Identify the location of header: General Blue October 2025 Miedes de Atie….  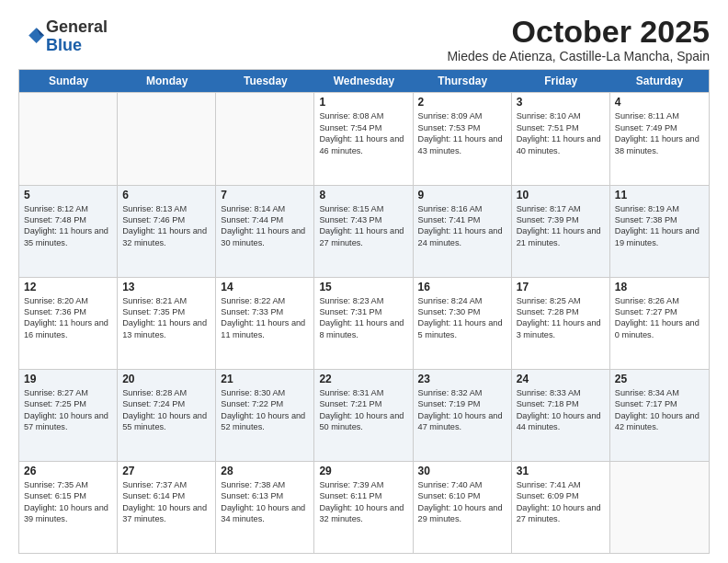
(364, 39).